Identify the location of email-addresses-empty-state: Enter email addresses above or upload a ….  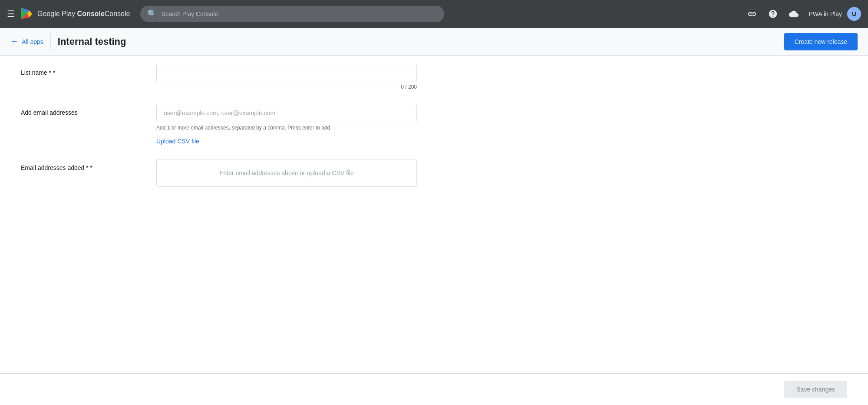
(287, 173).